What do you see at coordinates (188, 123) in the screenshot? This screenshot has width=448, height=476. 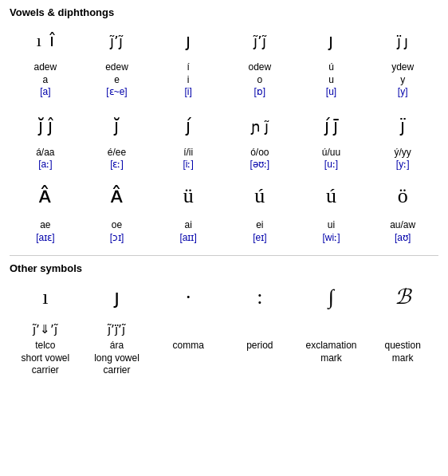 I see `symbol-ii: ȷ́` at bounding box center [188, 123].